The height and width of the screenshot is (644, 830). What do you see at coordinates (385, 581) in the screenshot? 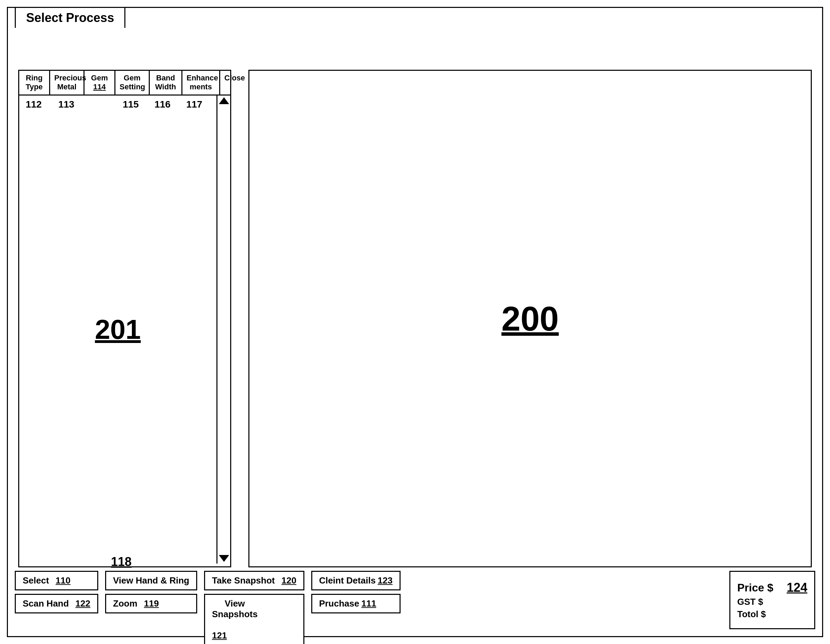
I see `client-num: 123` at bounding box center [385, 581].